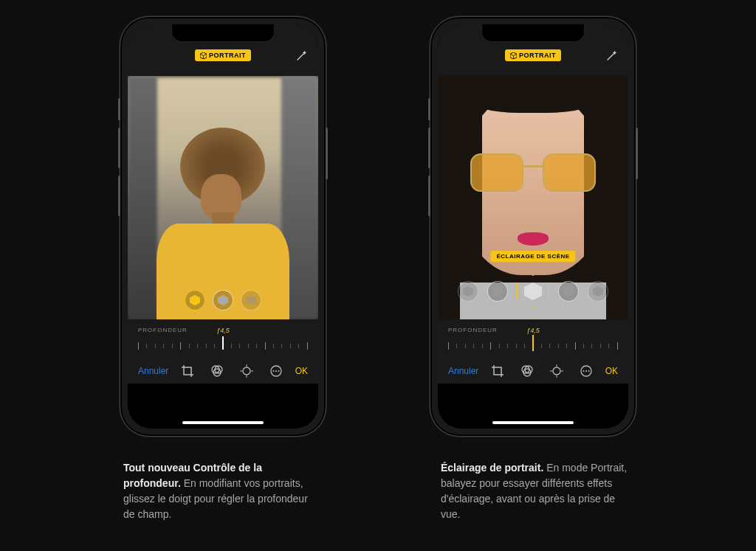 This screenshot has height=551, width=756. What do you see at coordinates (223, 198) in the screenshot?
I see `portrait-photo` at bounding box center [223, 198].